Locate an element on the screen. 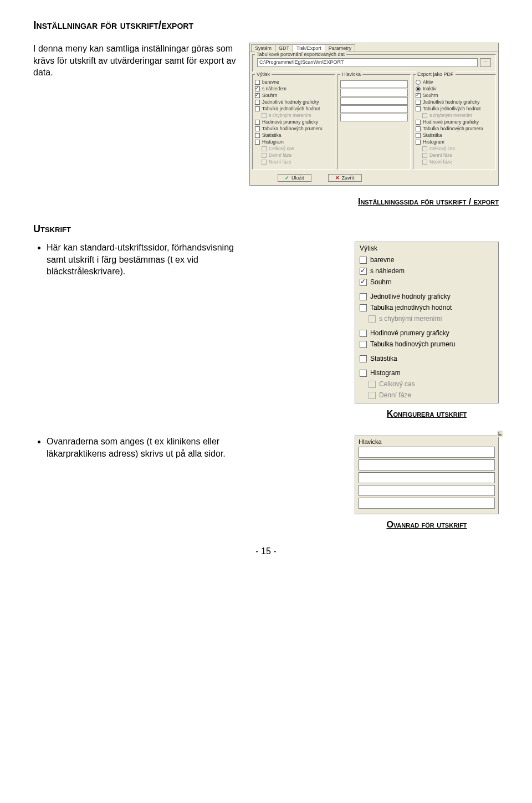  checkbox-label: Hodinové prumery graficky is located at coordinates (410, 333).